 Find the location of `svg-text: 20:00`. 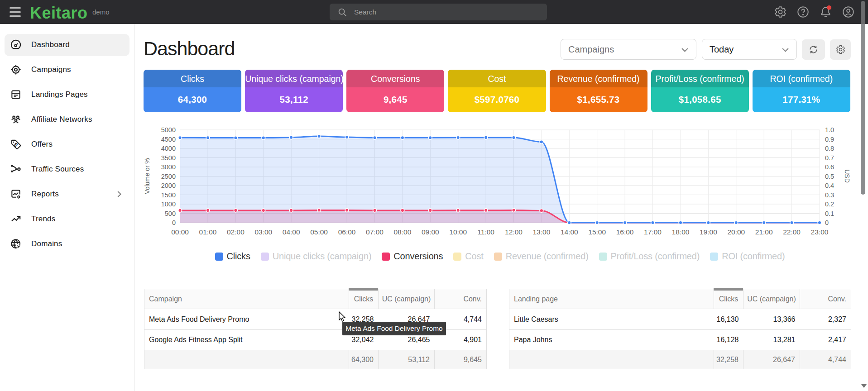

svg-text: 20:00 is located at coordinates (736, 232).